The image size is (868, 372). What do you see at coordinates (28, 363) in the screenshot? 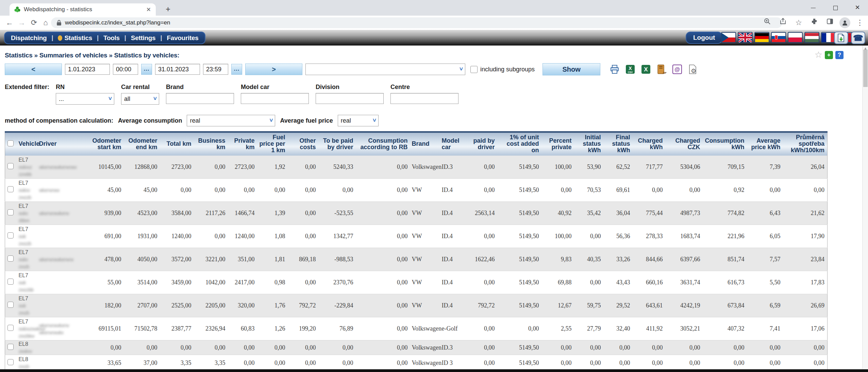
I see `vehicle-cell: EL8zxxzb` at bounding box center [28, 363].